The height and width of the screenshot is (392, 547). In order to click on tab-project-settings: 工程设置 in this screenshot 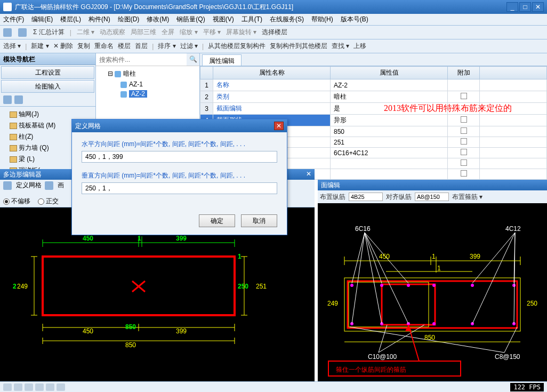, I will do `click(48, 73)`.